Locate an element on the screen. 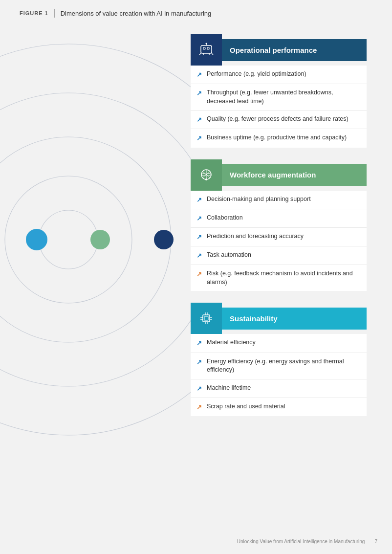 The image size is (392, 554). op-perf-icon-box is located at coordinates (206, 50).